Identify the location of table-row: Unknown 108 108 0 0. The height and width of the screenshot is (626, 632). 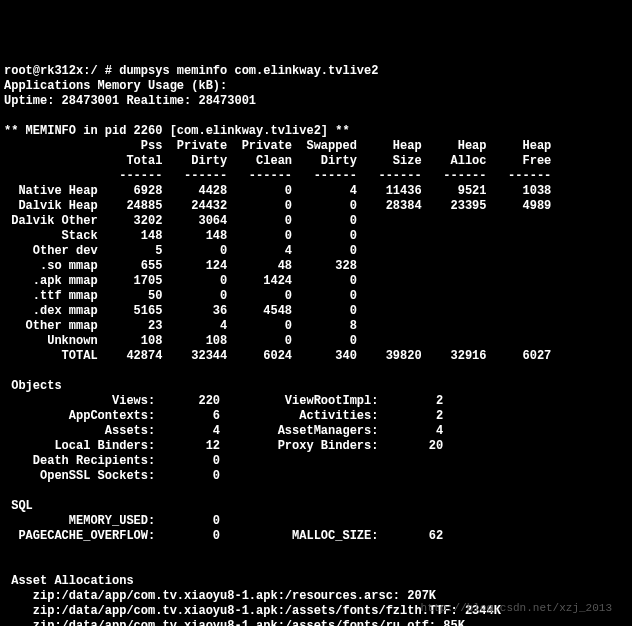
(180, 341).